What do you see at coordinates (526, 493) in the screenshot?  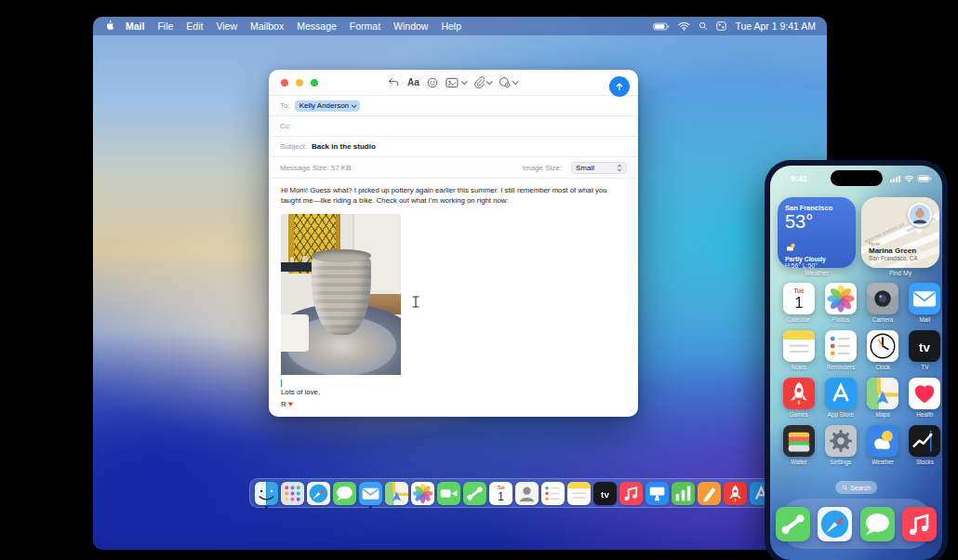 I see `dock-contacts-icon` at bounding box center [526, 493].